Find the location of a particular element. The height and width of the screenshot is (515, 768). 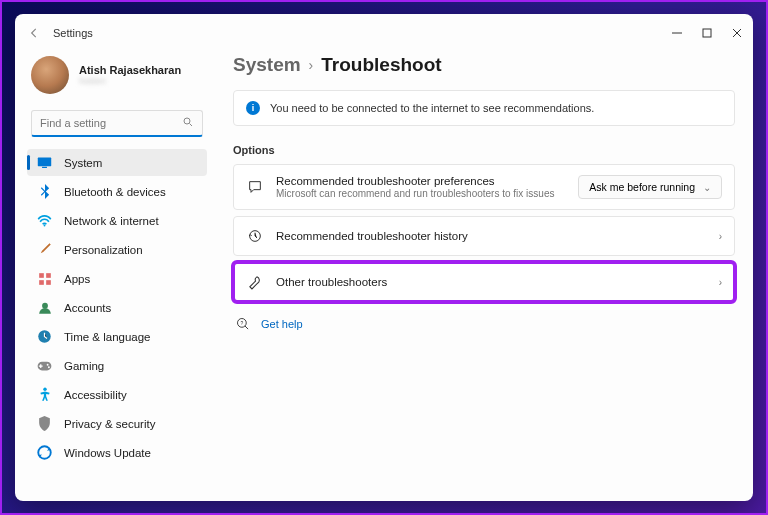

section-label: Options is located at coordinates (484, 150).